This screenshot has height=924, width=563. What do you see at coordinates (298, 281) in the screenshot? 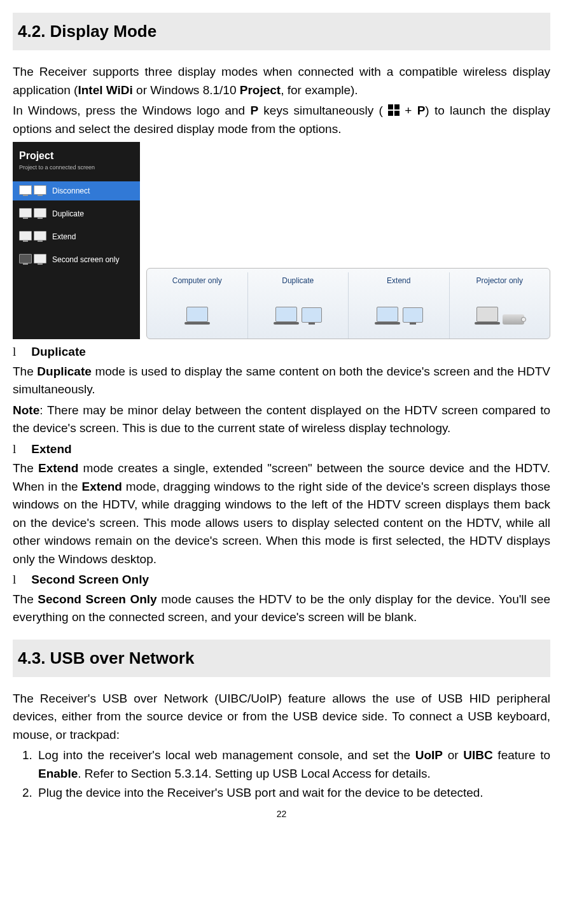
I see `win7-option-label: Duplicate` at bounding box center [298, 281].